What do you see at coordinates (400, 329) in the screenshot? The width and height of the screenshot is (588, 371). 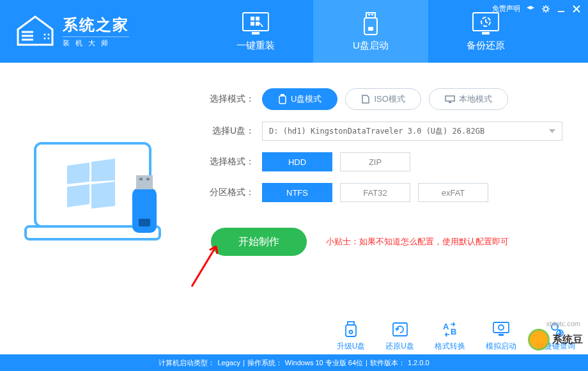 I see `restore-tool-icon` at bounding box center [400, 329].